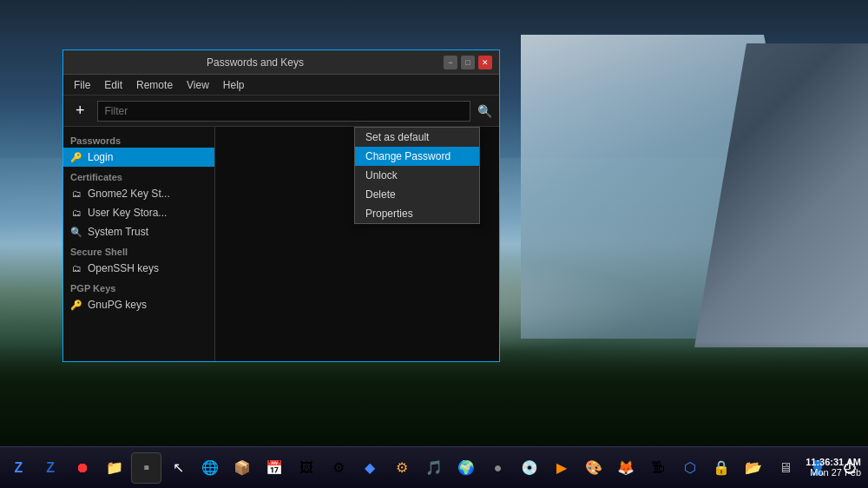  Describe the element at coordinates (658, 468) in the screenshot. I see `archive-manager-icon: 🗜` at that location.